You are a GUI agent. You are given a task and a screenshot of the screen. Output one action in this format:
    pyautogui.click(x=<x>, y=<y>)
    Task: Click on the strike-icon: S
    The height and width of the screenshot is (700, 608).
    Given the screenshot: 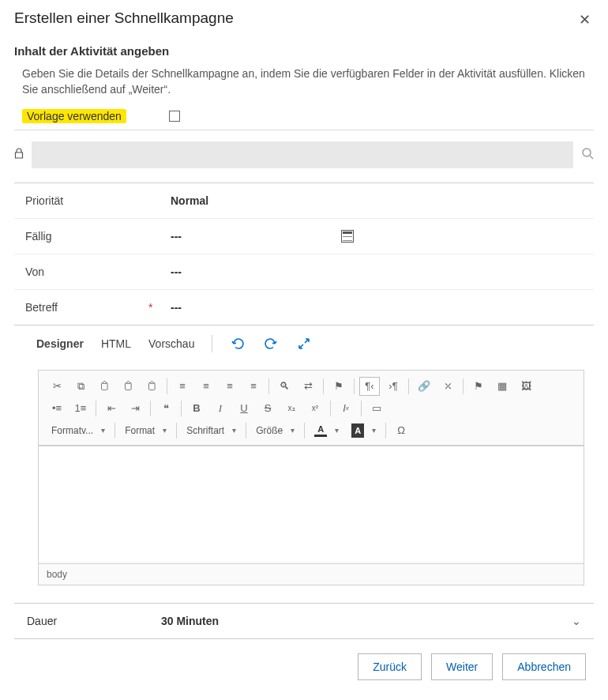 What is the action you would take?
    pyautogui.click(x=268, y=408)
    